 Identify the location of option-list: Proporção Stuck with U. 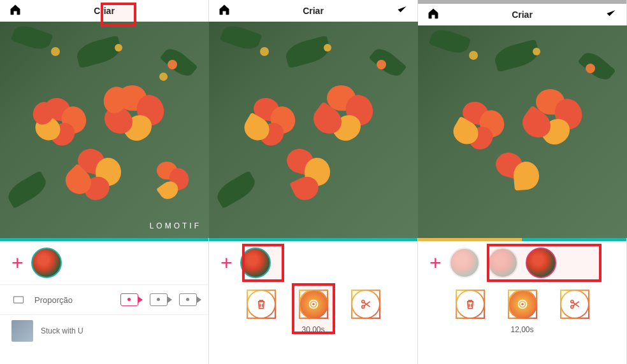
(104, 316).